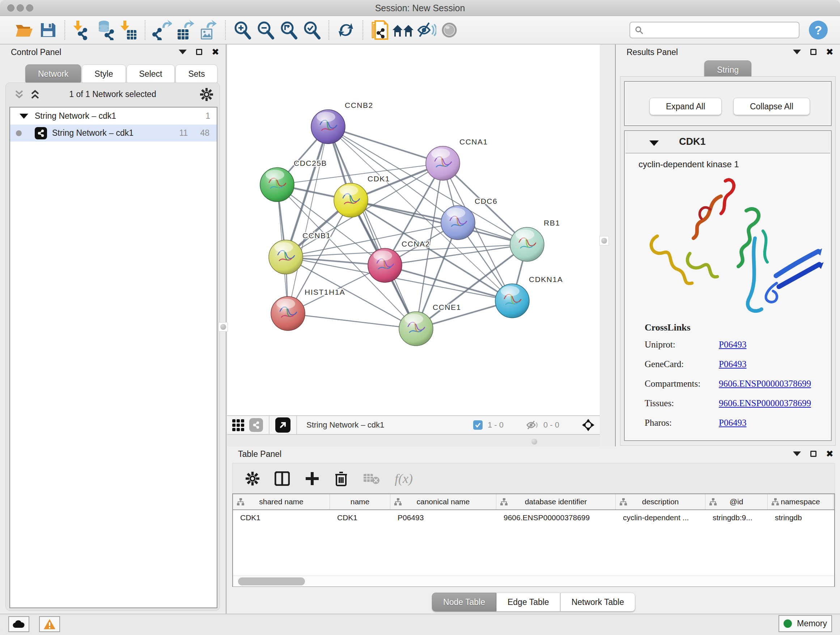 The image size is (840, 635). I want to click on node-CDC6: CDC6, so click(469, 218).